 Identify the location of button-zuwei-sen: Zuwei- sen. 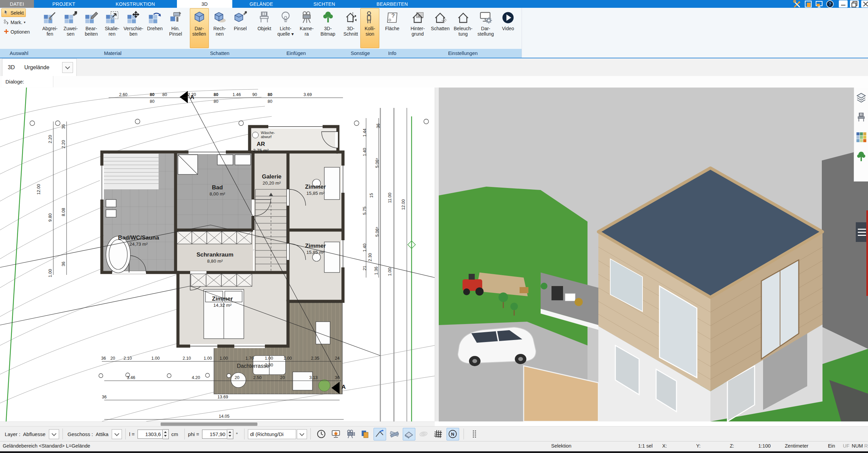
(71, 28).